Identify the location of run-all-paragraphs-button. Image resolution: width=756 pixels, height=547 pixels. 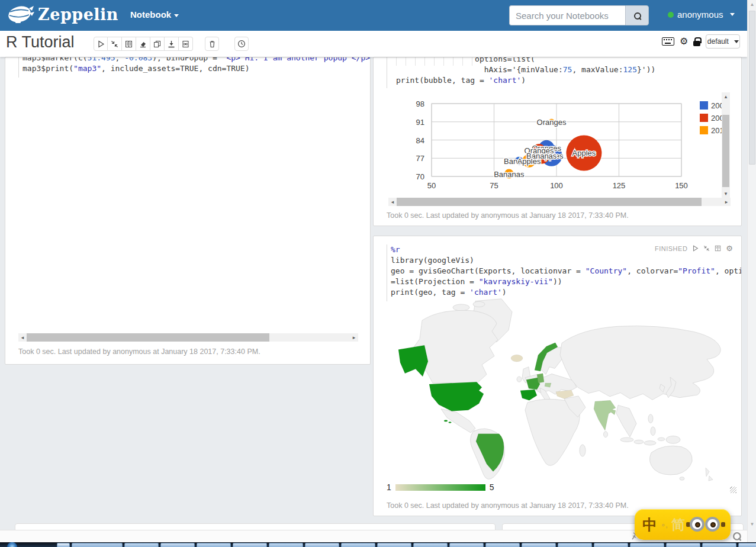
(101, 44).